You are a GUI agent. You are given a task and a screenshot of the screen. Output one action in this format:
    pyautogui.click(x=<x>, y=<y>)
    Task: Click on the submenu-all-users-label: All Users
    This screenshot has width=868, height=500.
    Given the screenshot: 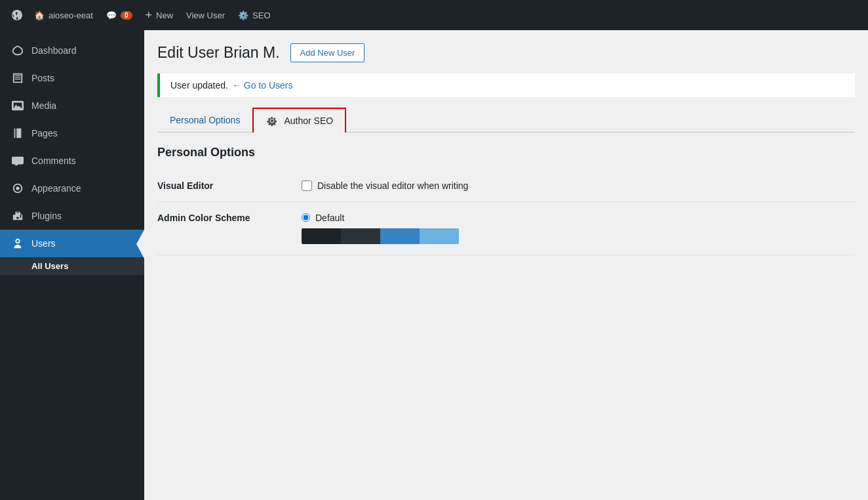 What is the action you would take?
    pyautogui.click(x=50, y=266)
    